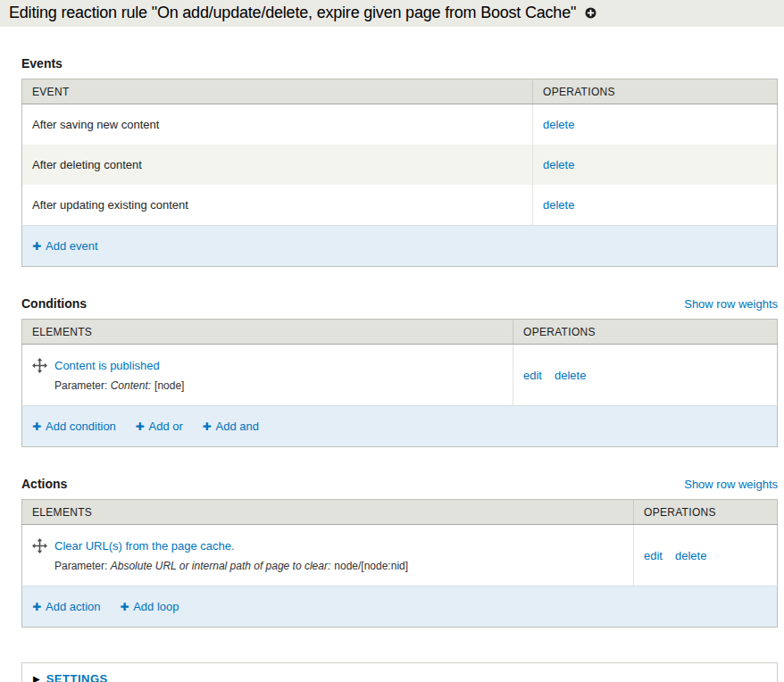 The width and height of the screenshot is (784, 682). I want to click on condition-element-link: Content is published, so click(107, 366).